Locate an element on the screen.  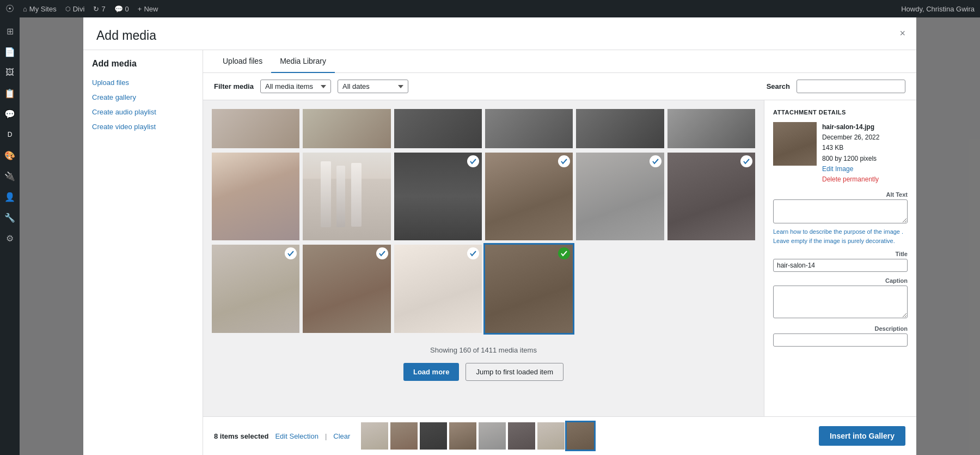
sidebar-icon-comments: 💬 is located at coordinates (10, 114).